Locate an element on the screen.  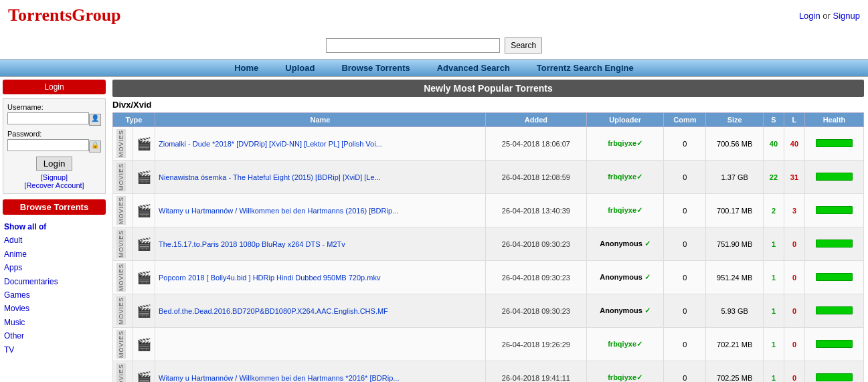
torrent-size-cell: 5.93 GB is located at coordinates (735, 311).